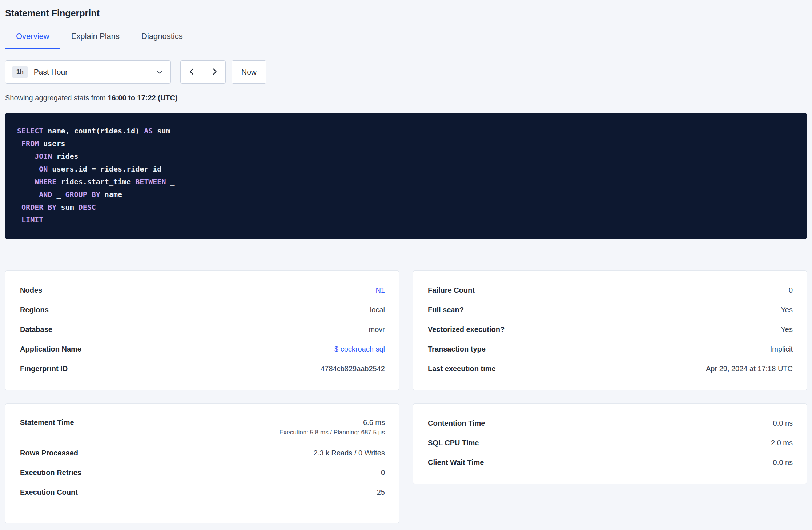 This screenshot has width=812, height=530. Describe the element at coordinates (360, 349) in the screenshot. I see `row-value-stack: $ cockroach sql` at that location.